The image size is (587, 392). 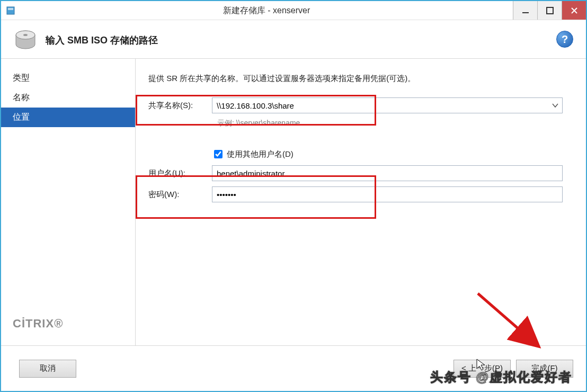 What do you see at coordinates (33, 323) in the screenshot?
I see `brand-text: CİTRIX` at bounding box center [33, 323].